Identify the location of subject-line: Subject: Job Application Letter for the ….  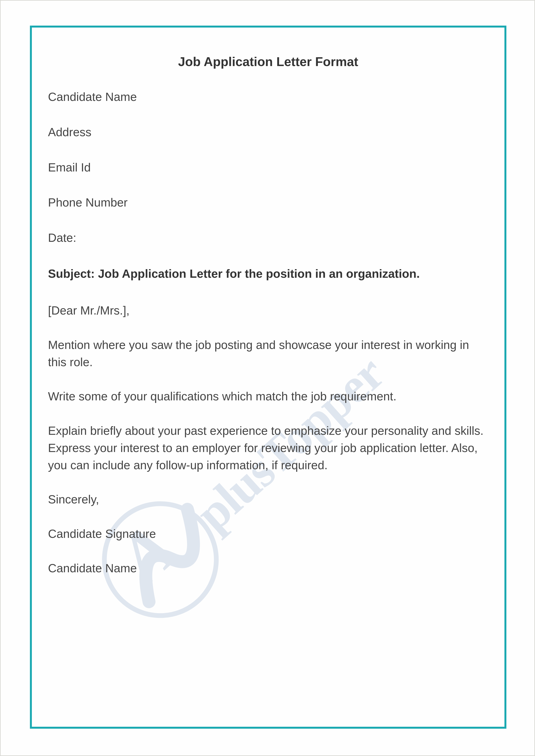
(268, 274).